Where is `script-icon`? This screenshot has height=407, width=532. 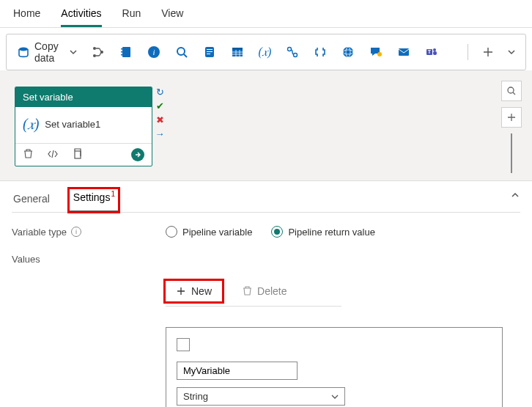
script-icon is located at coordinates (210, 52).